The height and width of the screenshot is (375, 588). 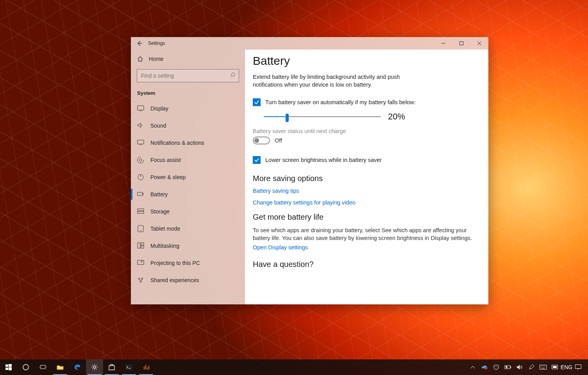 I want to click on home-link: Home, so click(x=188, y=59).